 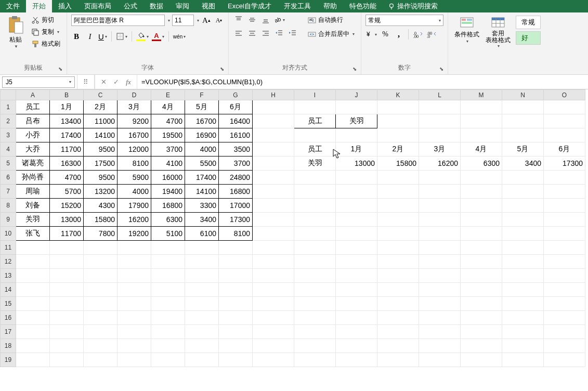 I want to click on clipboard-launcher: ⬊, so click(x=62, y=70).